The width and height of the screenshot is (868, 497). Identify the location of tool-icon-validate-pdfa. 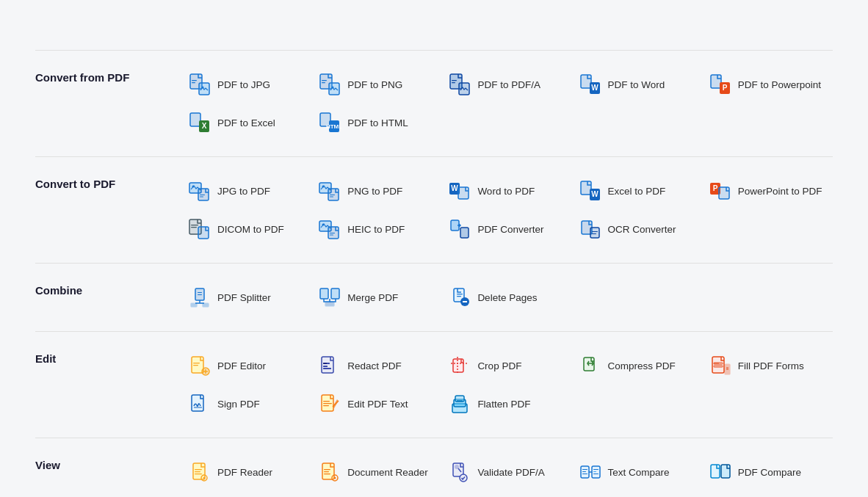
(460, 472).